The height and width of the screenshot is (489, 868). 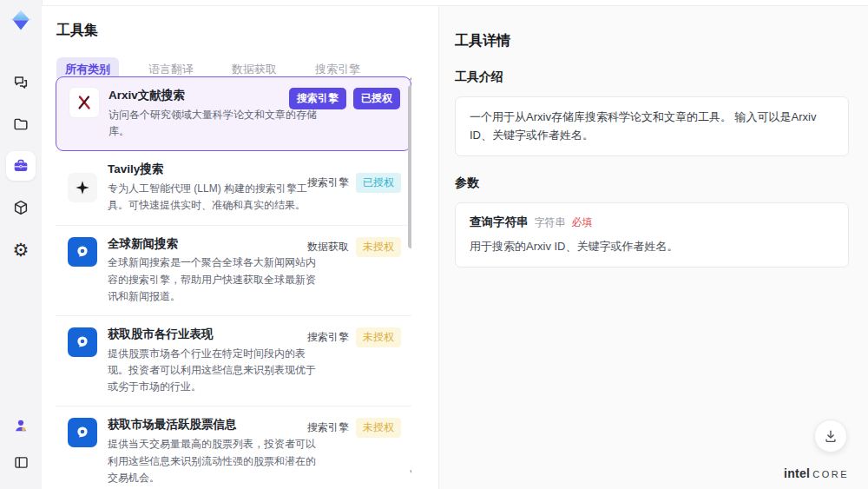 What do you see at coordinates (21, 83) in the screenshot?
I see `sidebar-item-chat` at bounding box center [21, 83].